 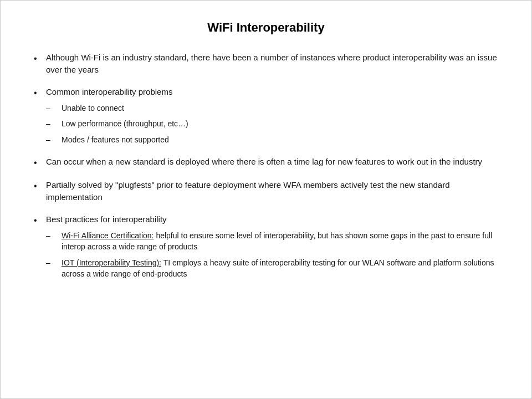 I want to click on sub-text-5-2-prefix: IOT (Interoperability Testing):, so click(x=111, y=263).